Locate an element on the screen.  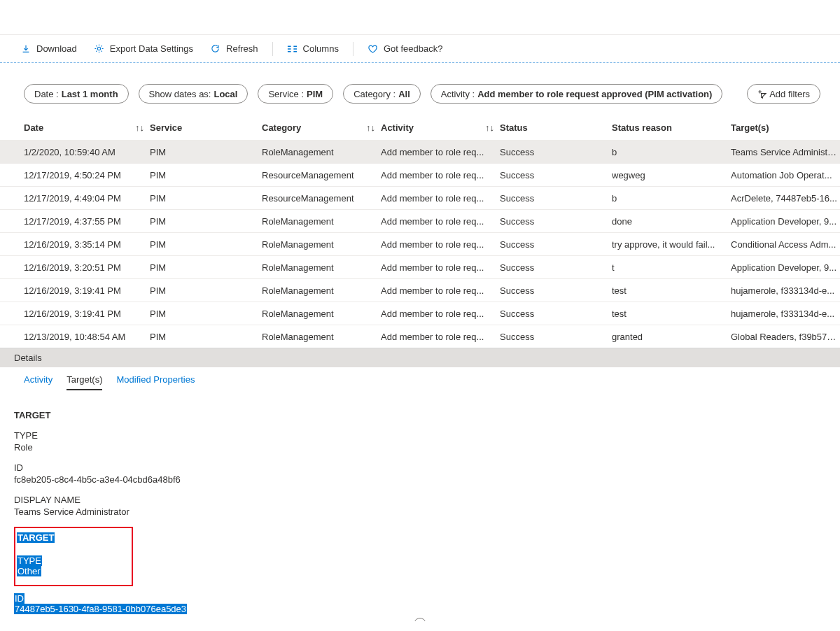
id-value-2: 74487eb5-1630-4fa8-9581-0bb076ea5de3 is located at coordinates (101, 609).